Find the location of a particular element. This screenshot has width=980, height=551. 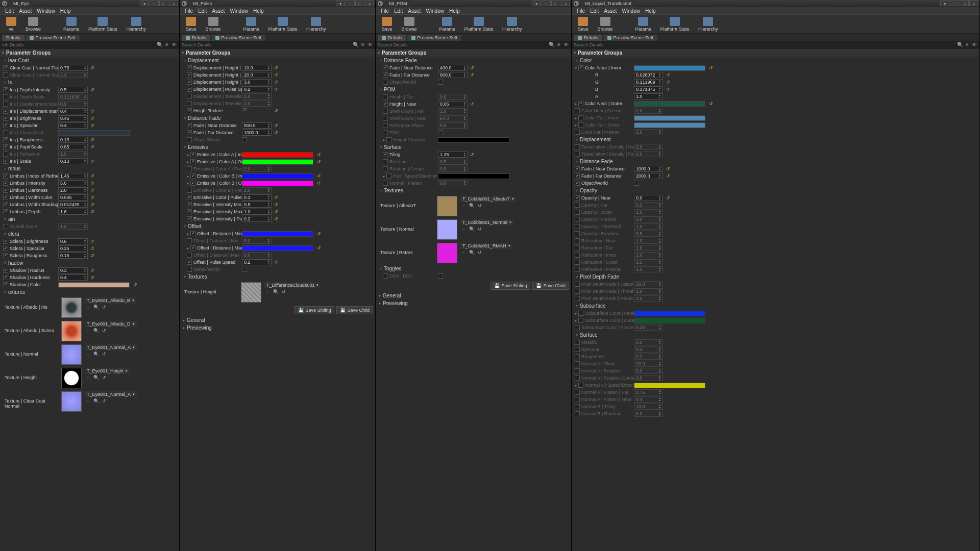

editor-tabs: Details Preview Scene Sett is located at coordinates (90, 37).